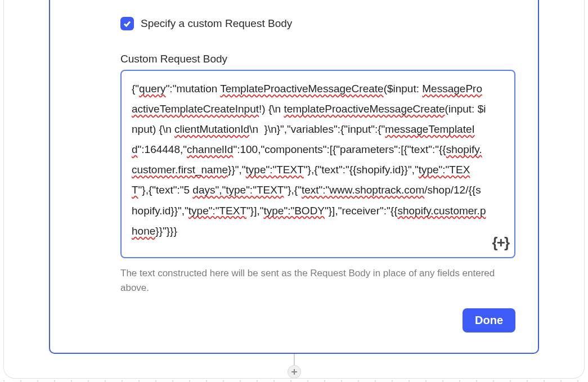 This screenshot has height=382, width=588. I want to click on insert-variable-button: {+}, so click(501, 243).